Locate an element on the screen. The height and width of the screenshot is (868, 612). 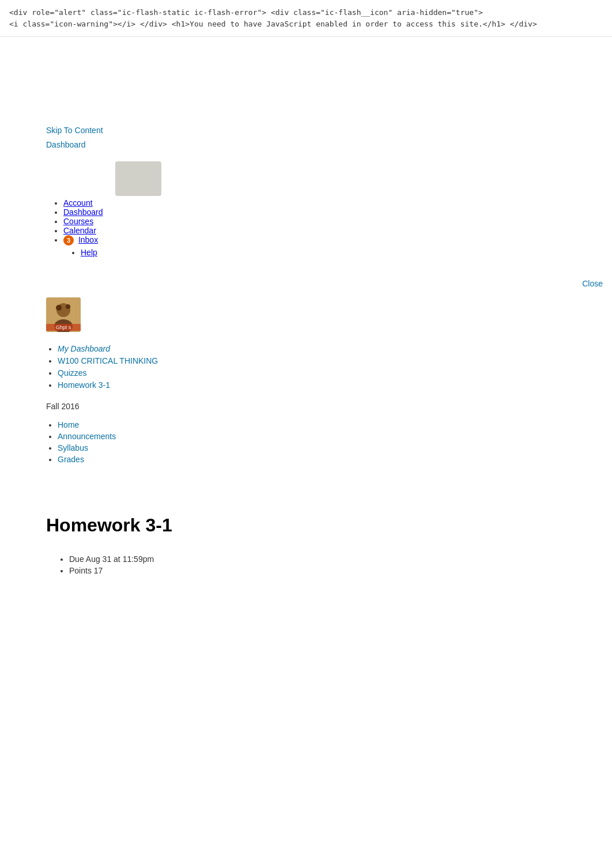
course-nav-item-homework: Homework 3-1 is located at coordinates (306, 385).